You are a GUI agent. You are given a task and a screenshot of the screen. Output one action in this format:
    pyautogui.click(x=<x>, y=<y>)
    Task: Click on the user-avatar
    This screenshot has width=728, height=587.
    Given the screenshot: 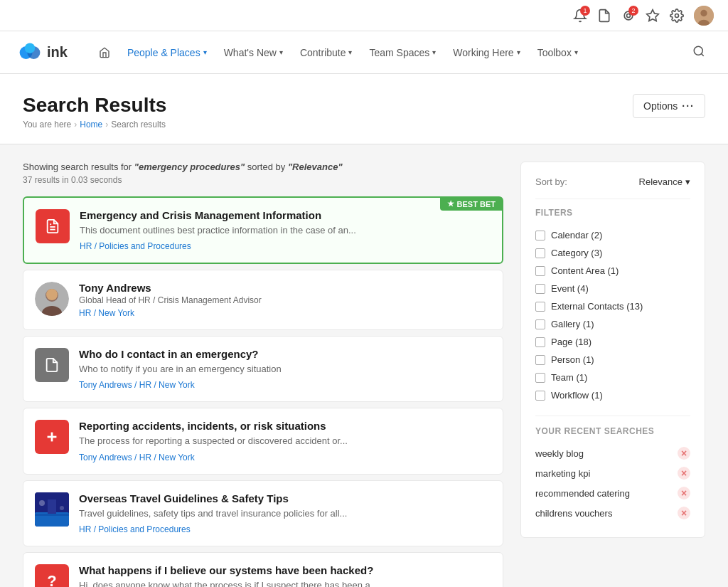 What is the action you would take?
    pyautogui.click(x=704, y=16)
    